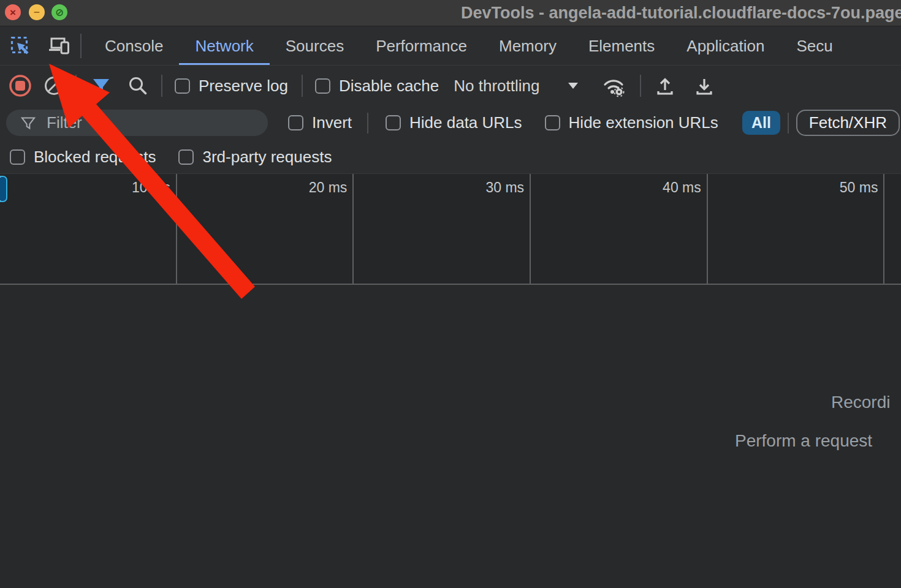  What do you see at coordinates (320, 123) in the screenshot?
I see `invert-group: Invert` at bounding box center [320, 123].